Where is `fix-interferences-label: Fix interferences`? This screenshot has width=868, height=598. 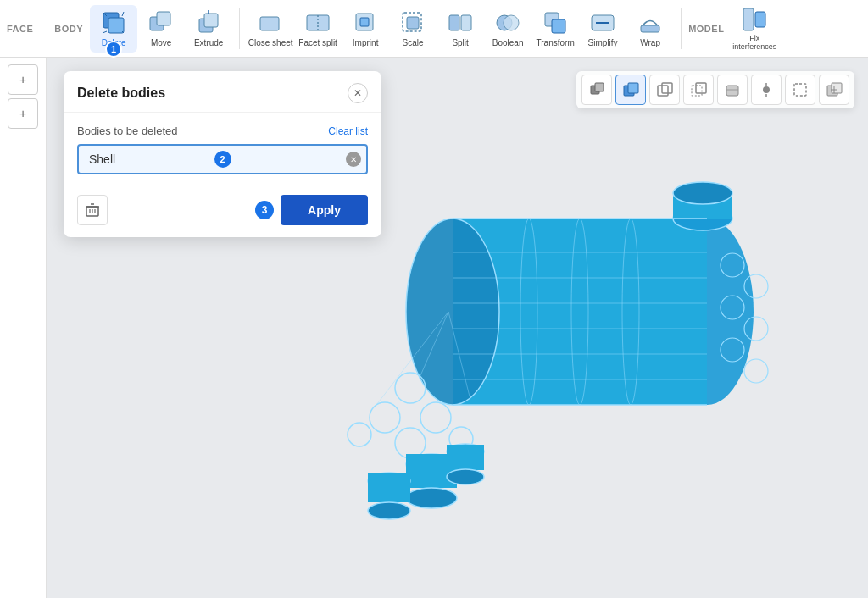 fix-interferences-label: Fix interferences is located at coordinates (754, 43).